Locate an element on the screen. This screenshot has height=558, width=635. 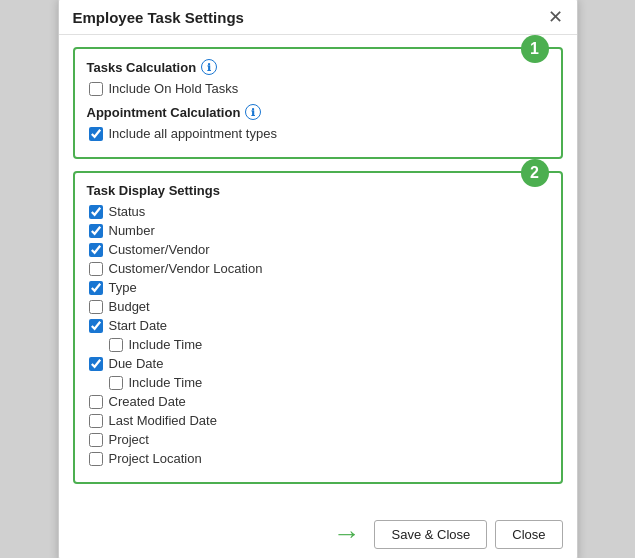
task-item-label: Customer/Vendor is located at coordinates (160, 250).